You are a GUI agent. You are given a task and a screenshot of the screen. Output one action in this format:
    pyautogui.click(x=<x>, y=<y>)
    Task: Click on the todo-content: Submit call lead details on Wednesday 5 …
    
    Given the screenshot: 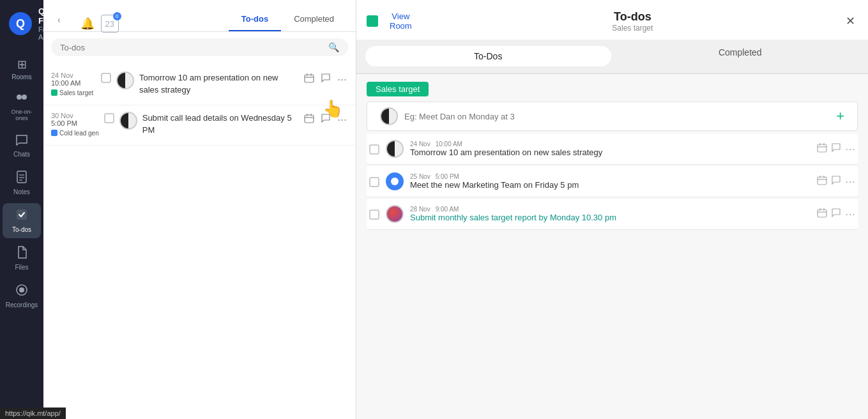 What is the action you would take?
    pyautogui.click(x=220, y=124)
    